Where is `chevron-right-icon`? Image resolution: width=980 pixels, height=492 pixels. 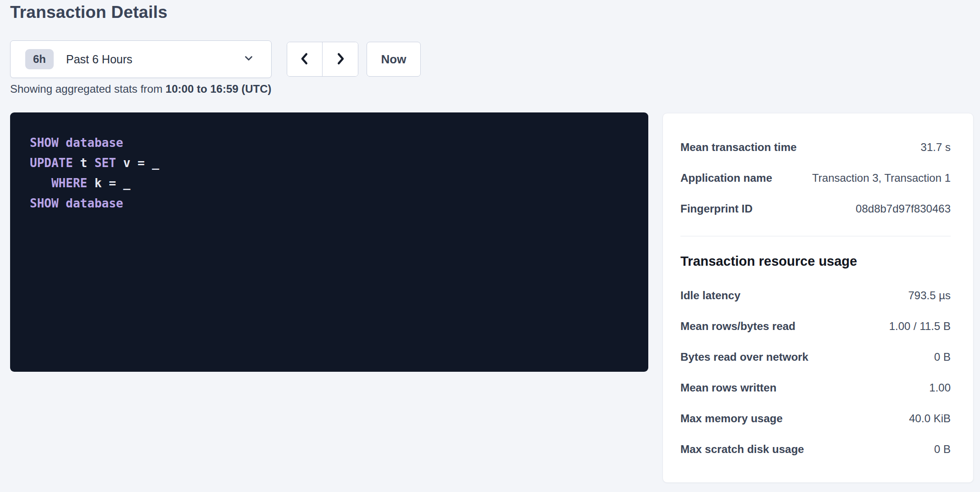
chevron-right-icon is located at coordinates (340, 60).